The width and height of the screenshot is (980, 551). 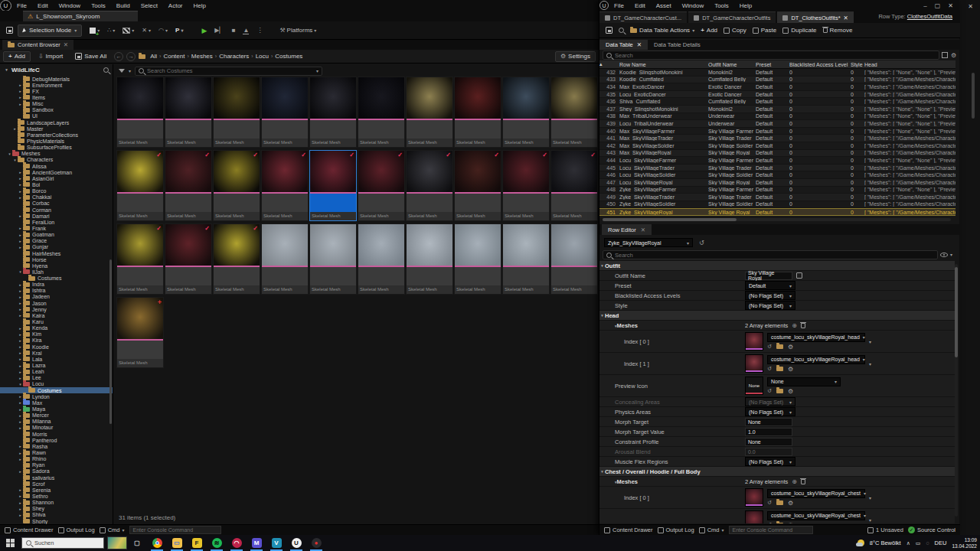 What do you see at coordinates (662, 31) in the screenshot?
I see `data-table-actions-button: Data Table Actions▾` at bounding box center [662, 31].